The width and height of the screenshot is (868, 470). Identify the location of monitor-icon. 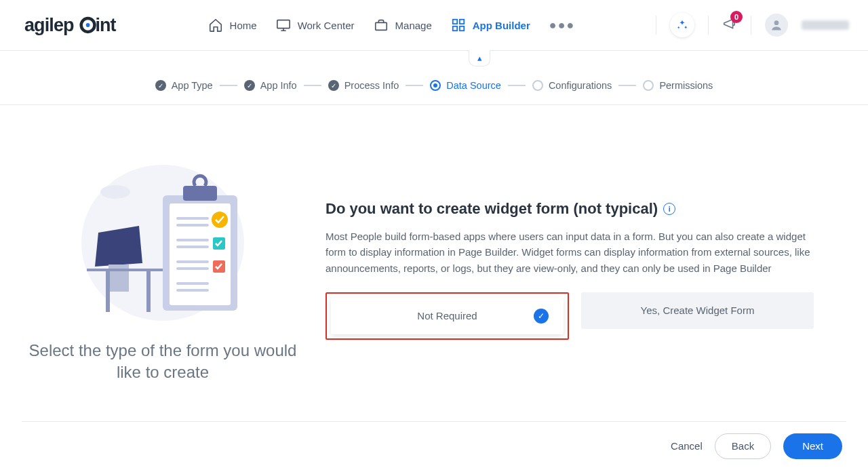
(283, 25).